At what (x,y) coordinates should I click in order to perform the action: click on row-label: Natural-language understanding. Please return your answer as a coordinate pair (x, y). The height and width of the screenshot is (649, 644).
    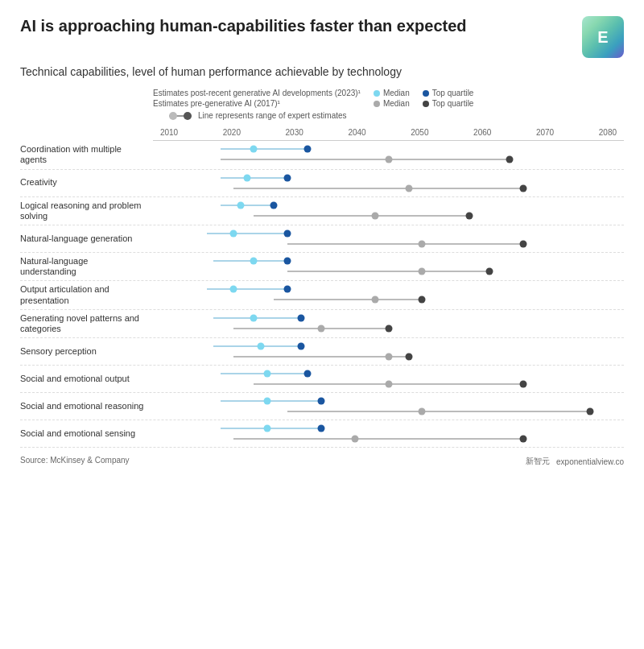
    Looking at the image, I should click on (87, 267).